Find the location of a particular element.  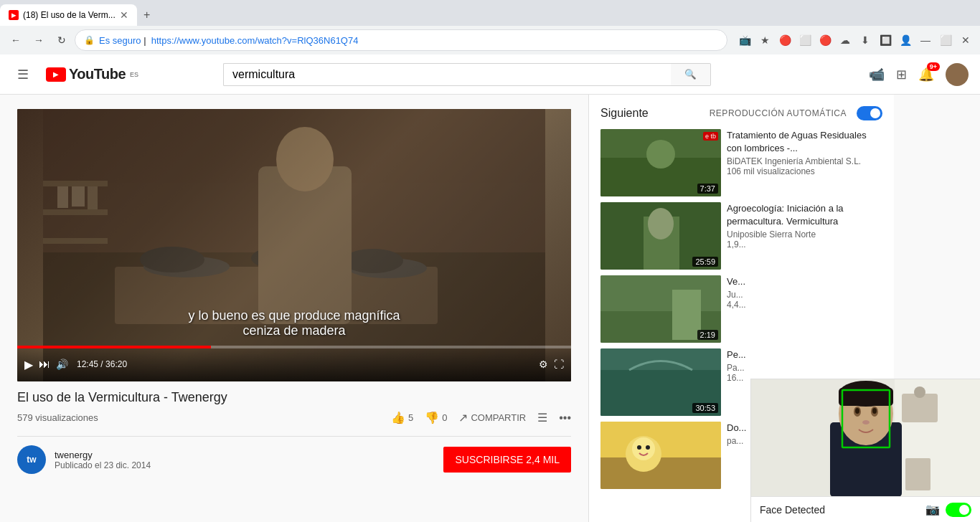

autoplay-toggle is located at coordinates (870, 113).